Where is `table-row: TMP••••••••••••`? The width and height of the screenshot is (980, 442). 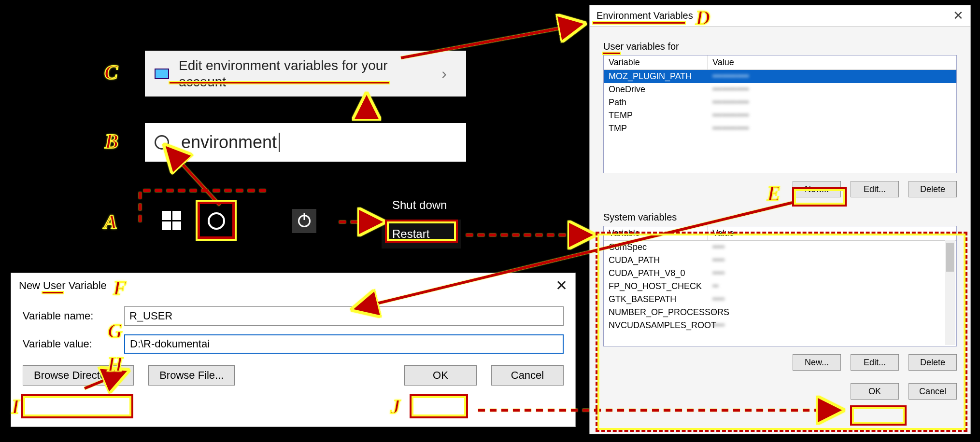 table-row: TMP•••••••••••• is located at coordinates (780, 128).